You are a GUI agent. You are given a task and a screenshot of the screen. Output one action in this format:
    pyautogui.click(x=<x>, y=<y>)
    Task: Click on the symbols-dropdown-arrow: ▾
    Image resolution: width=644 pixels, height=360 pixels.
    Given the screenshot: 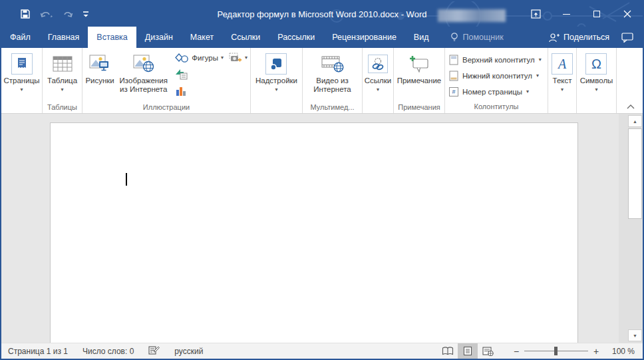 What is the action you would take?
    pyautogui.click(x=596, y=90)
    